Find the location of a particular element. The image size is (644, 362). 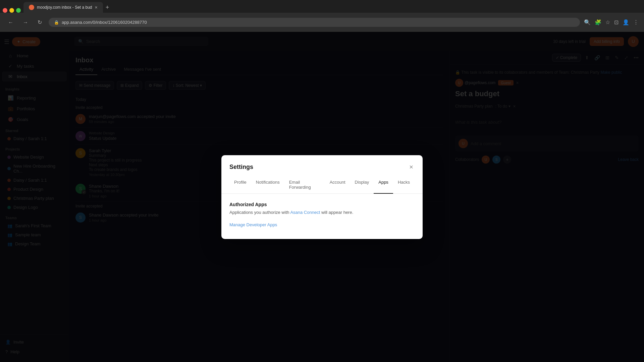

profile-icon: 👤 is located at coordinates (626, 22).